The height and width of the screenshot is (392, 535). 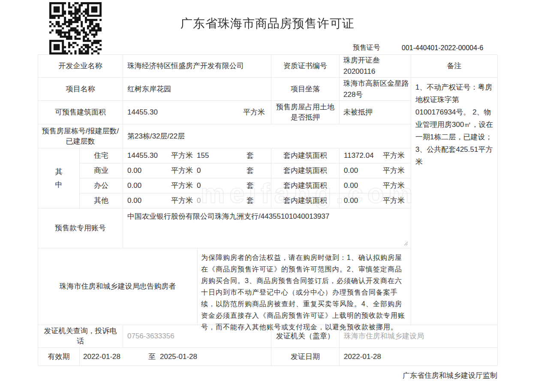 What do you see at coordinates (101, 156) in the screenshot?
I see `breakdown-type-residential: 住宅` at bounding box center [101, 156].